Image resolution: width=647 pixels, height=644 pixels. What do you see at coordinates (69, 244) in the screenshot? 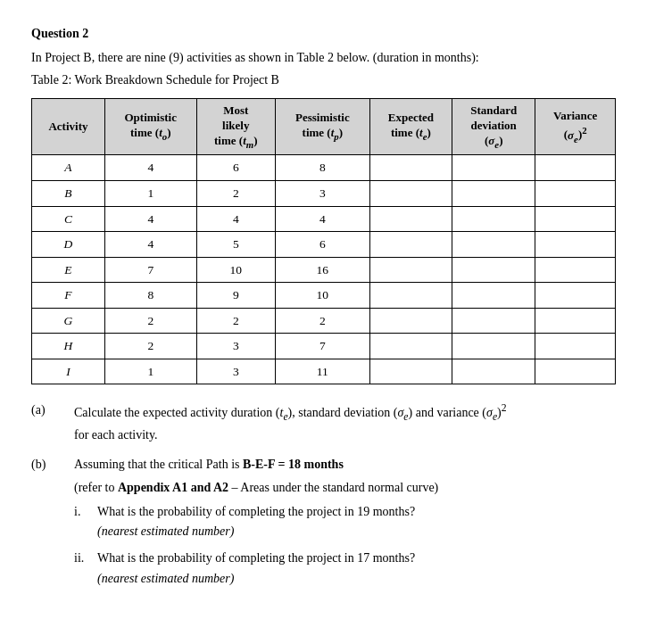
I see `cell-activity: D` at bounding box center [69, 244].